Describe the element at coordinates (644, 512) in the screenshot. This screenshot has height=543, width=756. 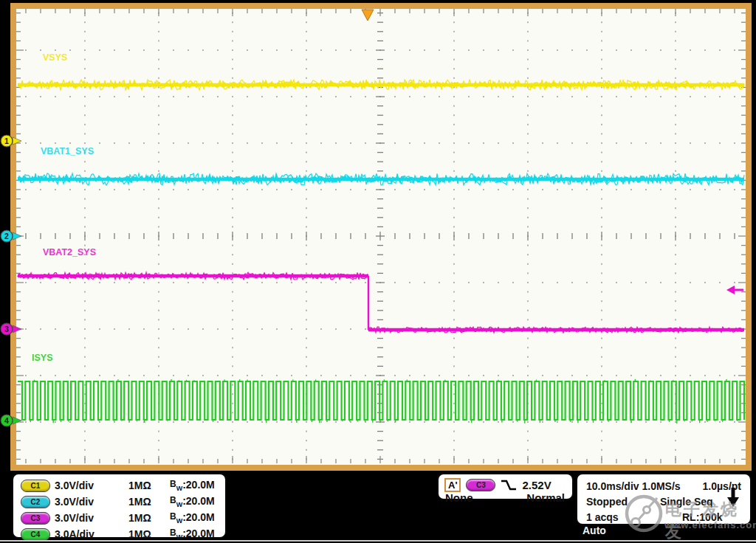
I see `watermark-logo-icon` at that location.